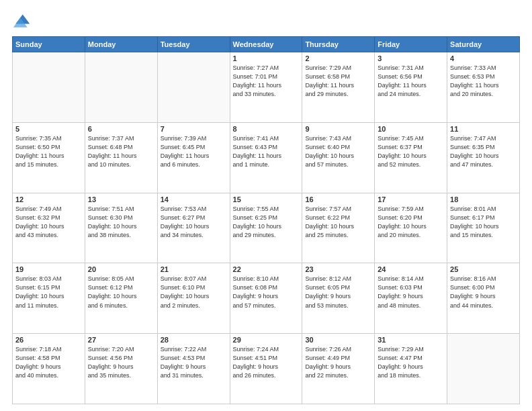 The image size is (532, 411). Describe the element at coordinates (49, 157) in the screenshot. I see `calendar-cell: 5Sunrise: 7:35 AM Sunset: 6:50 PM Daylig…` at that location.